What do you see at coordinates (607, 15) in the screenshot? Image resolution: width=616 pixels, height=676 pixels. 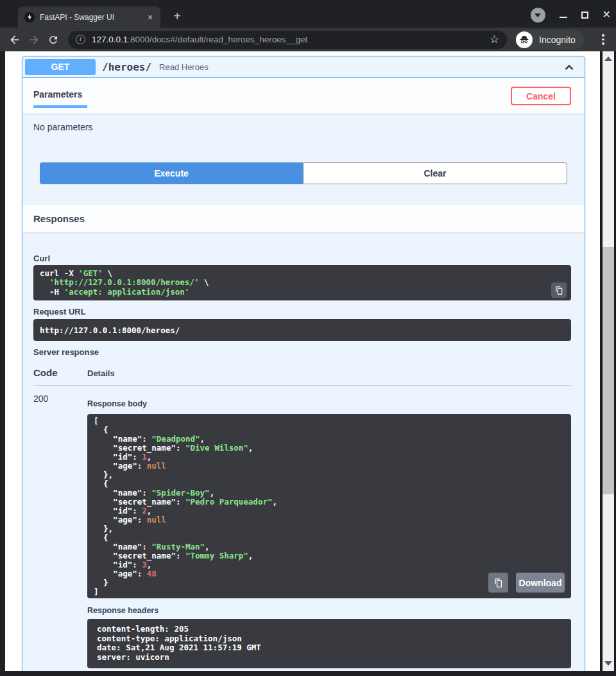 I see `close-window-button: ✕` at bounding box center [607, 15].